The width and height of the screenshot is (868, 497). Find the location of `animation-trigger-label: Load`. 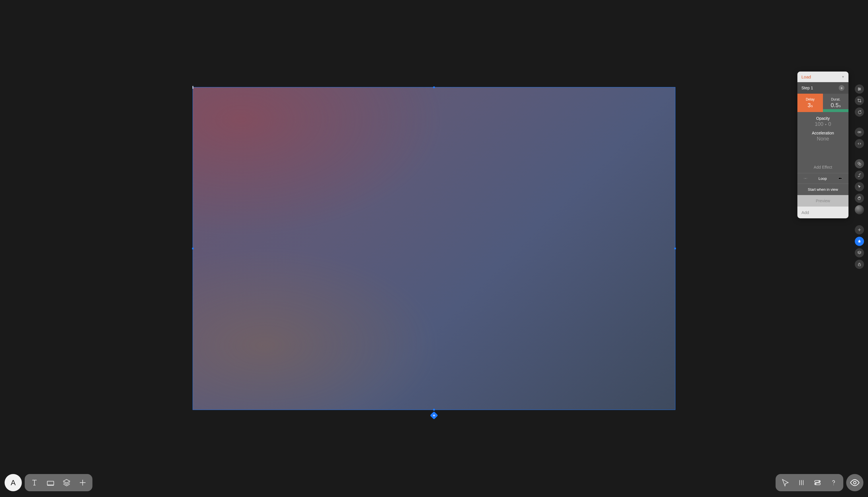

animation-trigger-label: Load is located at coordinates (806, 77).